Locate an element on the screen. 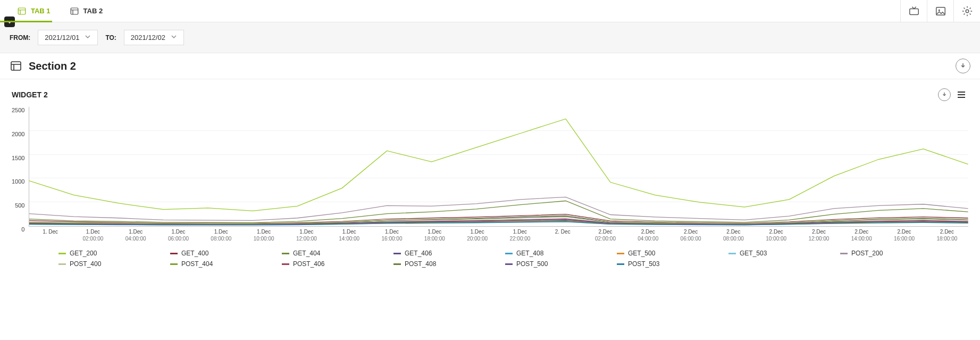 The height and width of the screenshot is (340, 980). filter-bar: FROM: 2021/12/01 TO: 2021/12/02 is located at coordinates (490, 38).